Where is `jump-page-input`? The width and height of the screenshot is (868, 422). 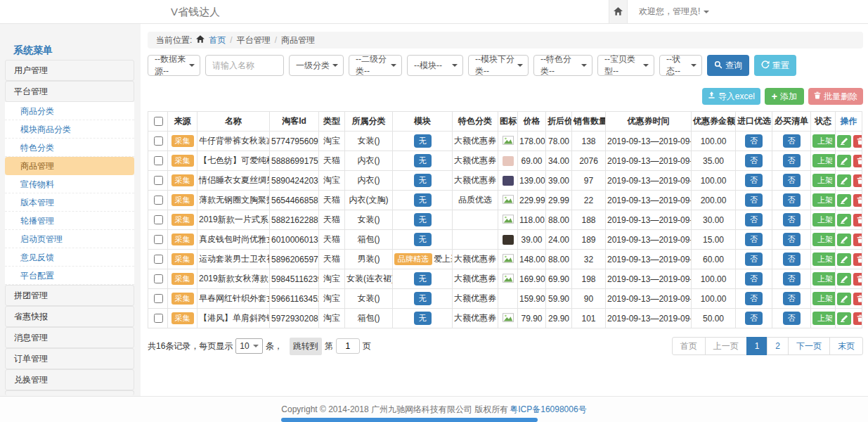
jump-page-input is located at coordinates (348, 346).